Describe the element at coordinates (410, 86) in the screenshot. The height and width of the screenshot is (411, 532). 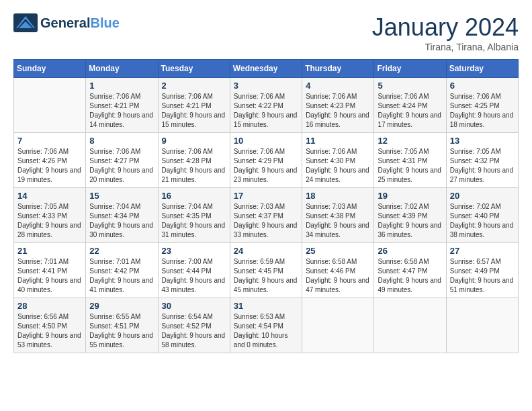
I see `day-number: 5` at that location.